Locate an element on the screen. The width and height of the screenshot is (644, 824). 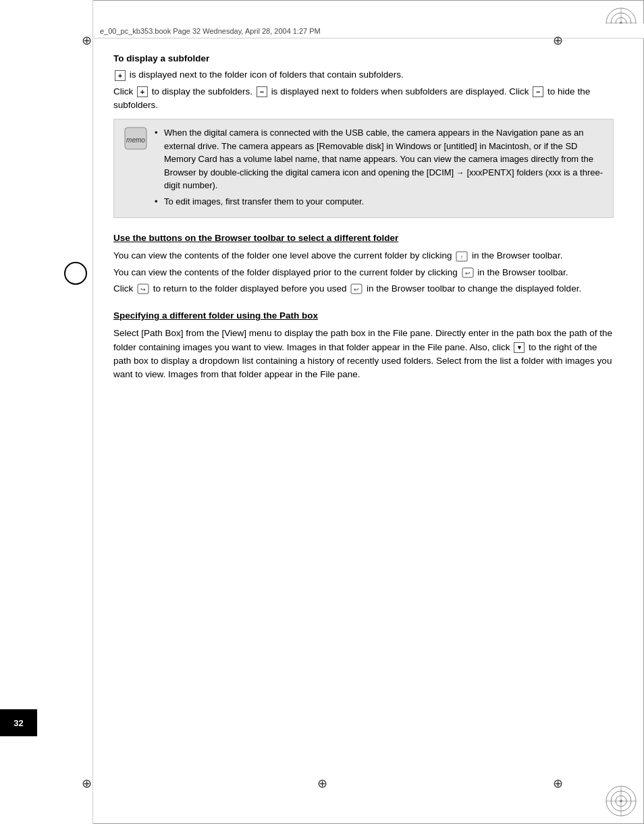
arrow-symbol: → is located at coordinates (460, 173).